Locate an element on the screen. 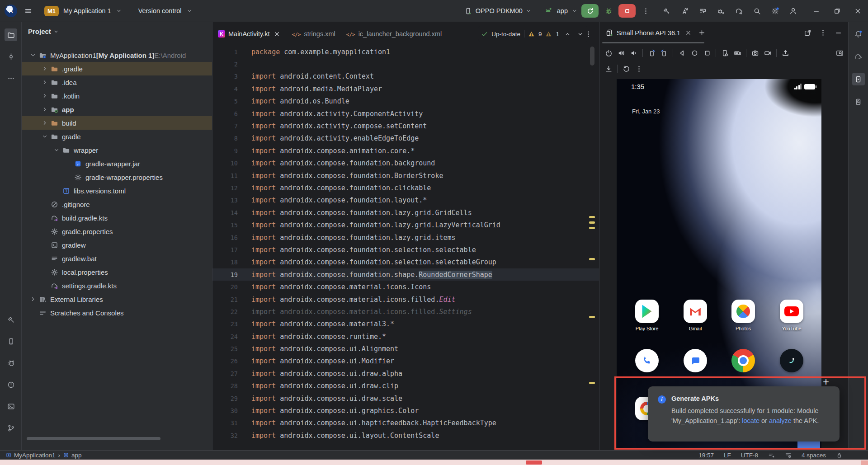 This screenshot has height=465, width=868. code-line: 5import android.os.Bundle is located at coordinates (406, 101).